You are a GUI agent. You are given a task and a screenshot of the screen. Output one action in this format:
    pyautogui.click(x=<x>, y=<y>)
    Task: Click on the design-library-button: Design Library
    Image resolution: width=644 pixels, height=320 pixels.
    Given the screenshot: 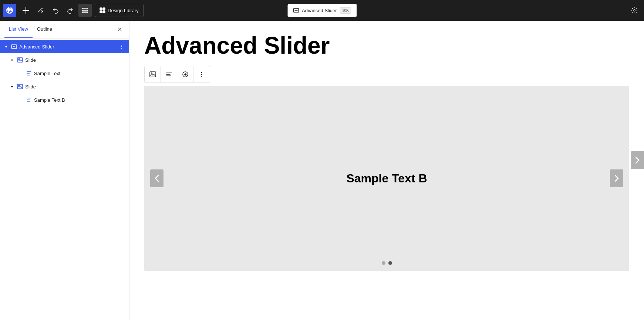 What is the action you would take?
    pyautogui.click(x=119, y=10)
    